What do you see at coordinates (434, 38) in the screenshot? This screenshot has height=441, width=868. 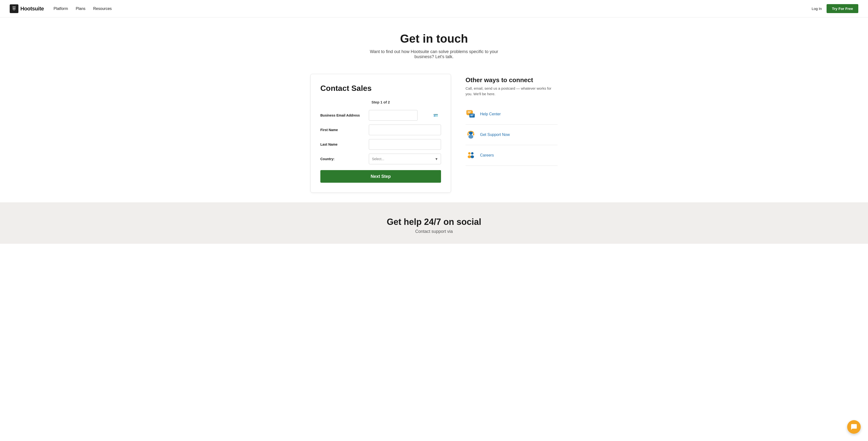 I see `hero-title: Get in touch` at bounding box center [434, 38].